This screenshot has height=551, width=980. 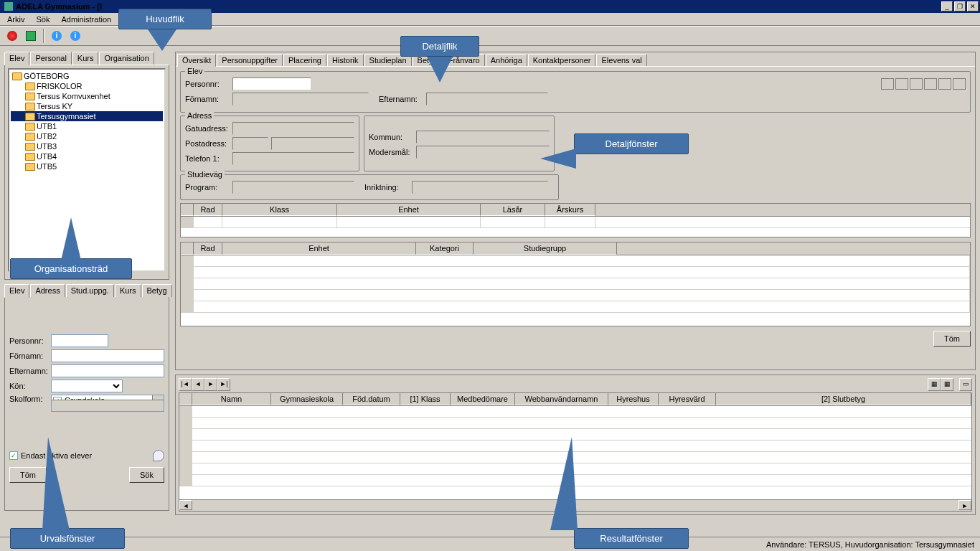 What do you see at coordinates (483, 399) in the screenshot?
I see `col-header: Medbedömare` at bounding box center [483, 399].